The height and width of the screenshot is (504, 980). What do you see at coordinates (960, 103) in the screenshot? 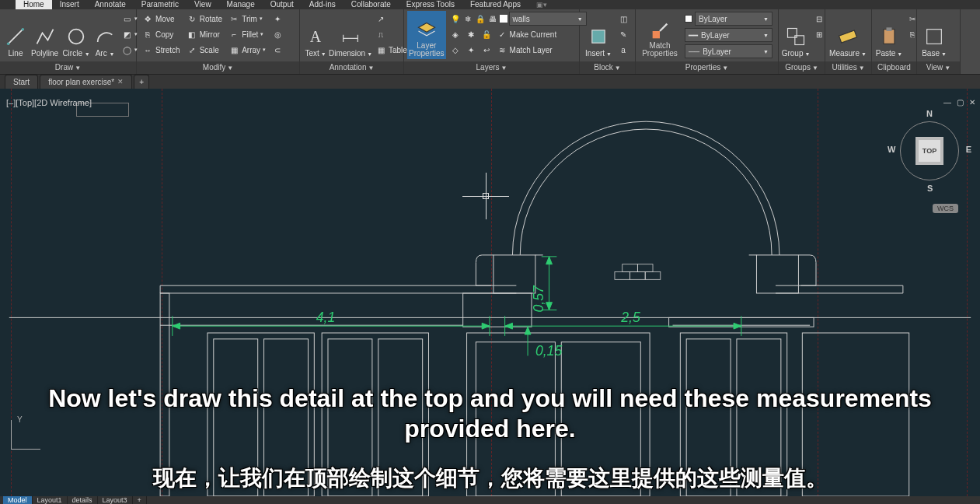
I see `maximize-icon: ▢` at bounding box center [960, 103].